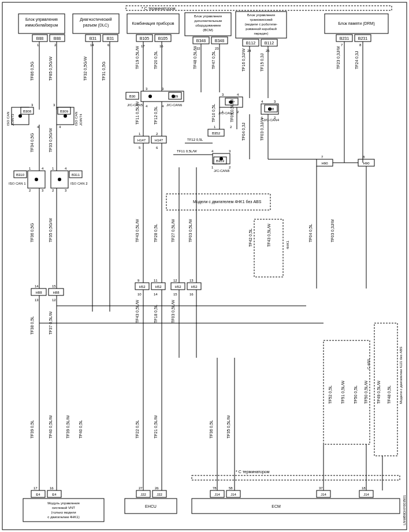  I want to click on svg-text: 10, so click(140, 294).